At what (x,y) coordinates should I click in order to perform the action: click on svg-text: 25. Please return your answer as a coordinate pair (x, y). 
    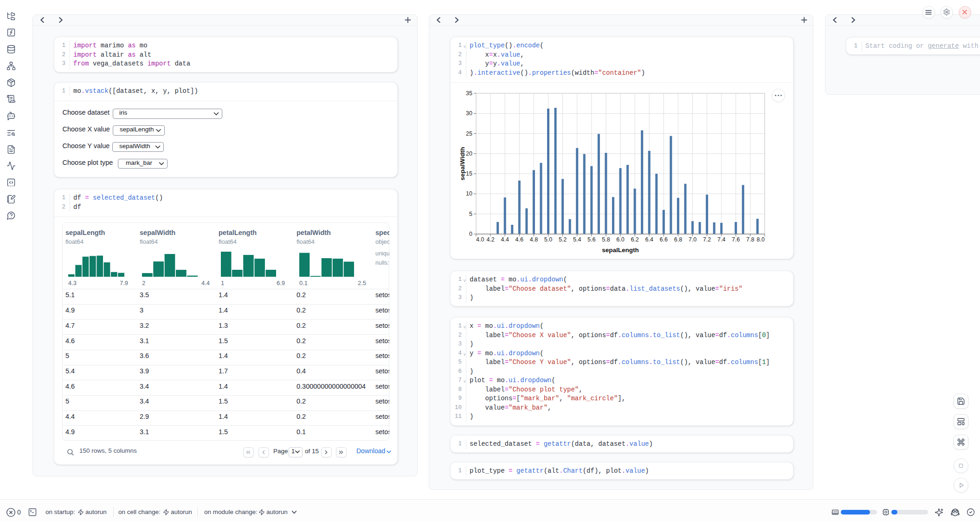
    Looking at the image, I should click on (469, 134).